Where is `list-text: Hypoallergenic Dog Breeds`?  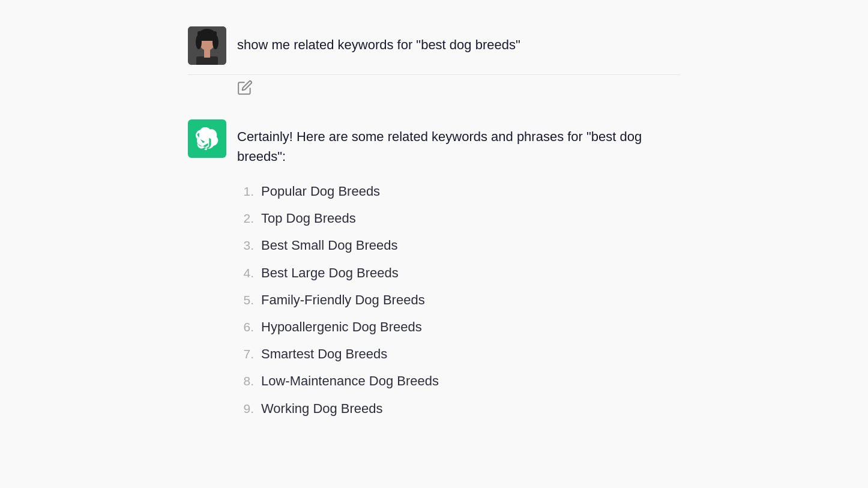 list-text: Hypoallergenic Dog Breeds is located at coordinates (342, 327).